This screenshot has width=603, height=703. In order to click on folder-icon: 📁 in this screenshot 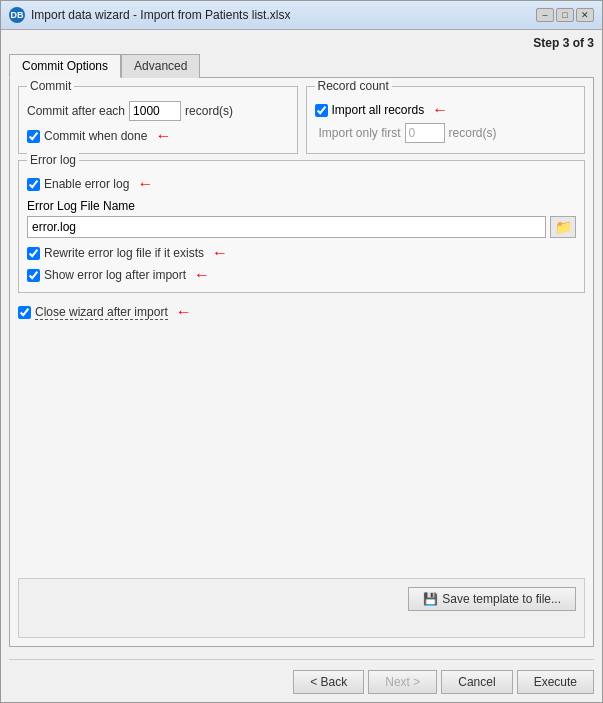, I will do `click(564, 227)`.